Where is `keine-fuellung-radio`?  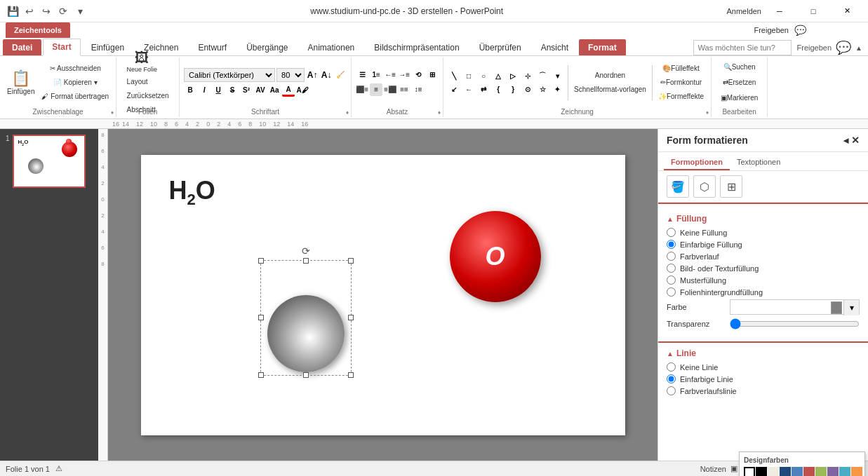 keine-fuellung-radio is located at coordinates (671, 233).